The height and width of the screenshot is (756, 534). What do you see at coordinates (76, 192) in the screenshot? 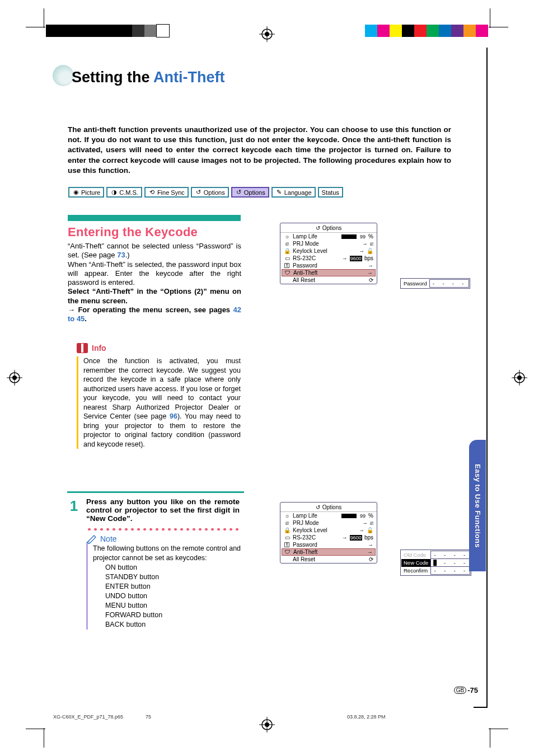
I see `tab-icon: ◉` at bounding box center [76, 192].